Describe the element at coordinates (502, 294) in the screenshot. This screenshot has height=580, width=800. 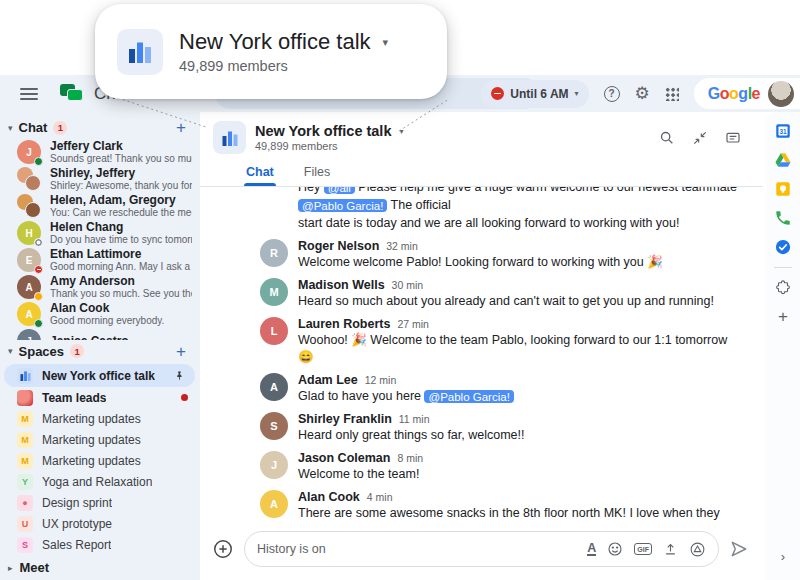
I see `message: M Madison Wells30 min Heard so much abou…` at that location.